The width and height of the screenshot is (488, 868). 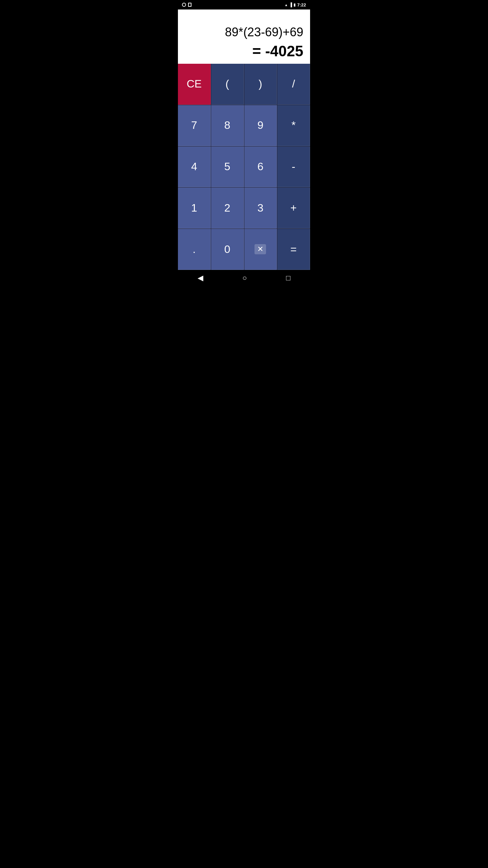 What do you see at coordinates (195, 167) in the screenshot?
I see `button-4: 4` at bounding box center [195, 167].